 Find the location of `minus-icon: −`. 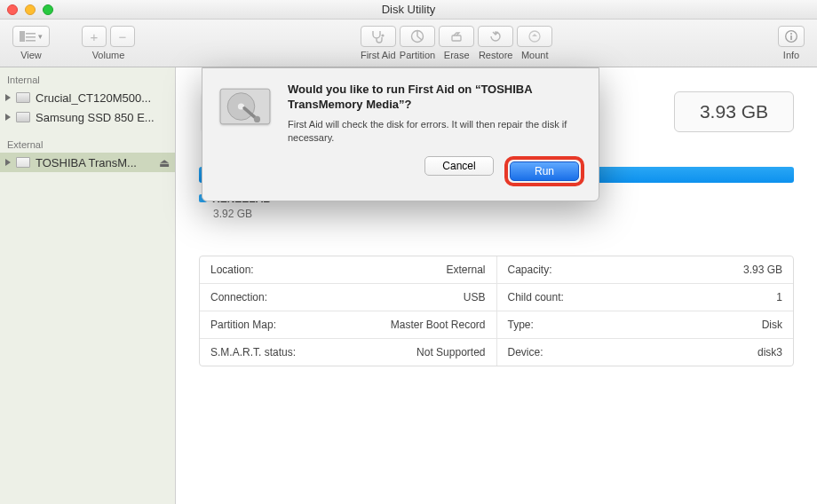

minus-icon: − is located at coordinates (123, 37).